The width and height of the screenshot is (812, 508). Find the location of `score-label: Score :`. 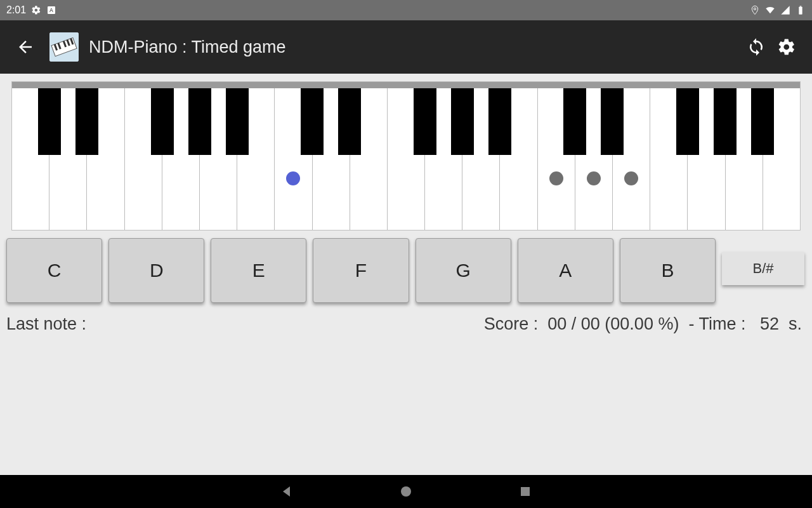

score-label: Score : is located at coordinates (511, 324).